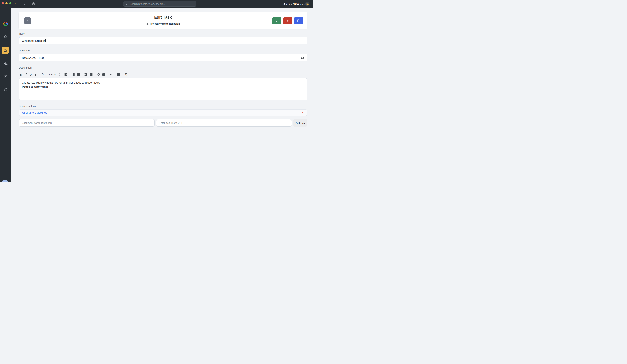  Describe the element at coordinates (277, 21) in the screenshot. I see `check-icon` at that location.